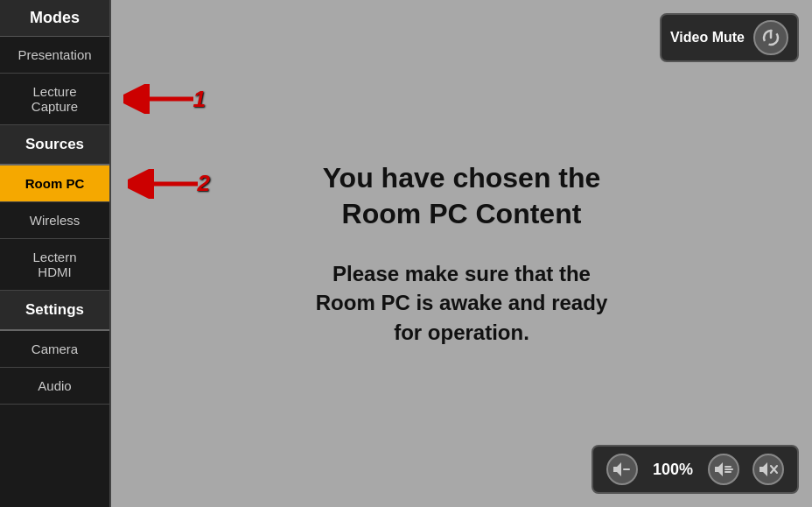  I want to click on volume-increase-button, so click(724, 469).